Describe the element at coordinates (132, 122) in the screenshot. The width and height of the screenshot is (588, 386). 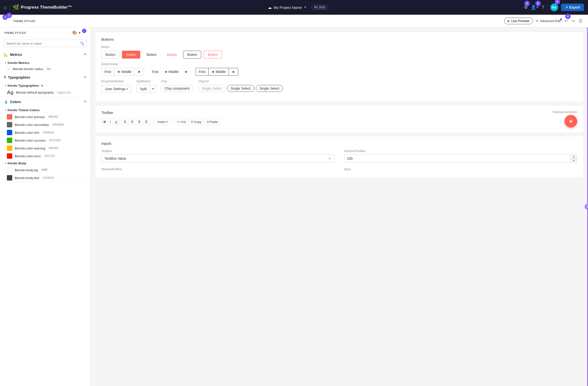
I see `toolbar-align-center-button: ☰` at that location.